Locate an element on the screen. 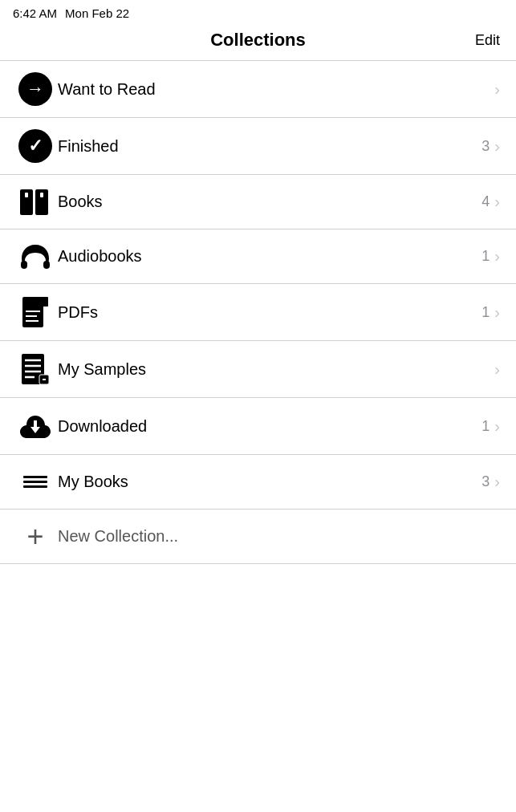 This screenshot has width=516, height=812. list-item-downloaded: Downloaded 1 › is located at coordinates (258, 427).